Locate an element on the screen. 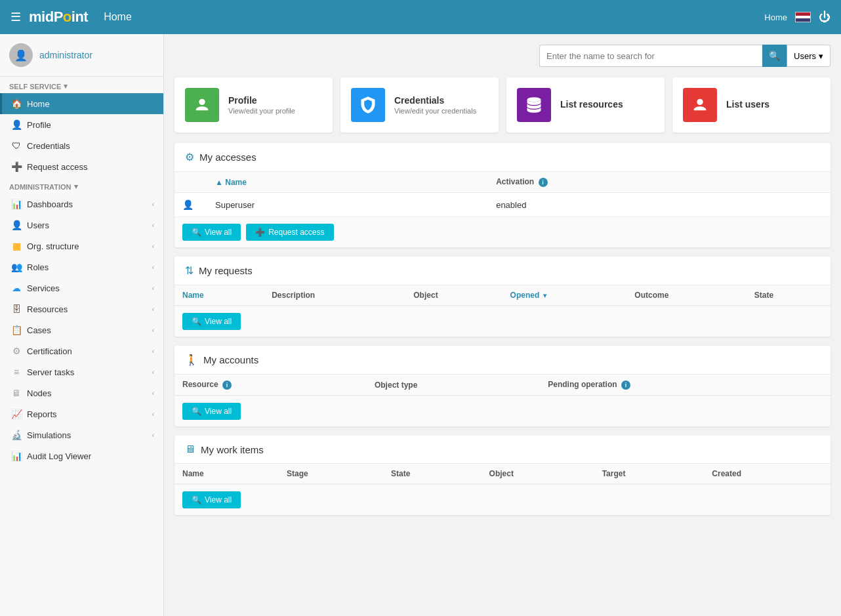  requests-opened-col: Opened ▾ is located at coordinates (565, 295).